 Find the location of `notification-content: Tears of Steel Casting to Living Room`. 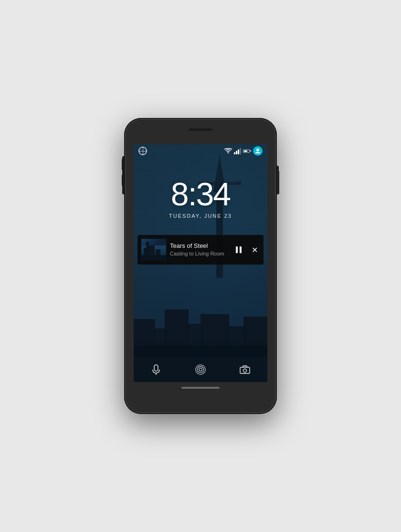

notification-content: Tears of Steel Casting to Living Room is located at coordinates (200, 249).